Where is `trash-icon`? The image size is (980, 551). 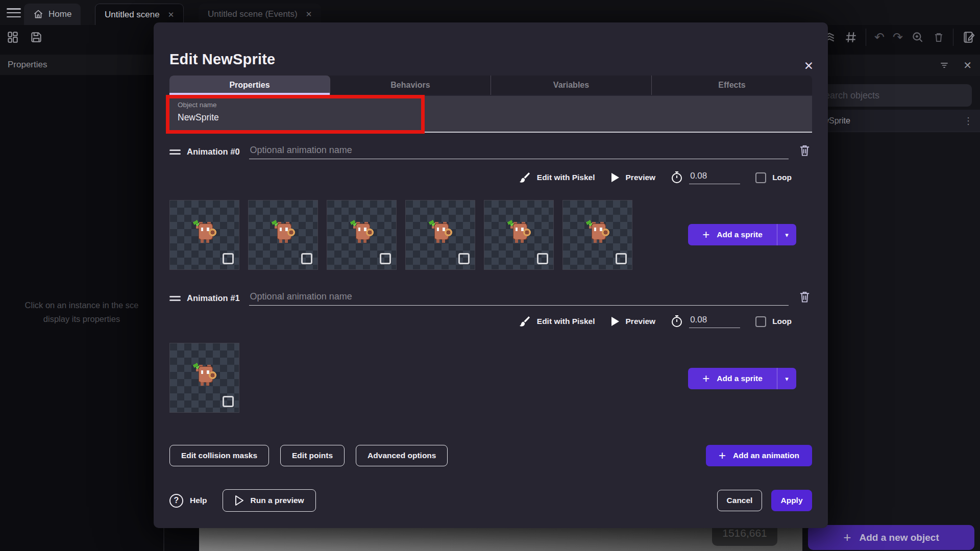 trash-icon is located at coordinates (939, 37).